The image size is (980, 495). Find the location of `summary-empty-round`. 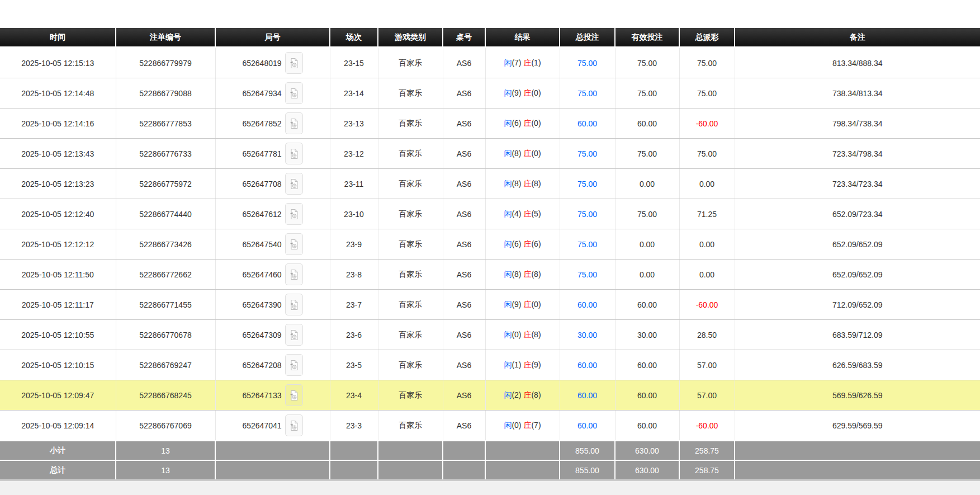

summary-empty-round is located at coordinates (273, 451).